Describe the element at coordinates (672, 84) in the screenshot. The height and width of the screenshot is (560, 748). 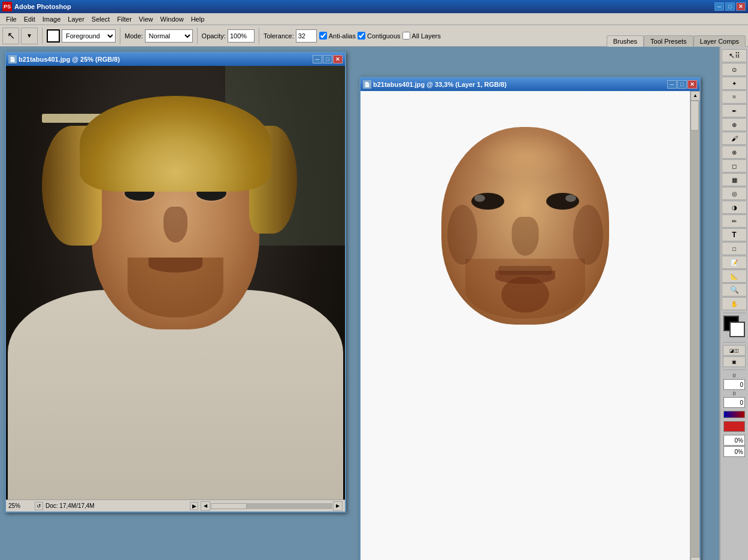
I see `window2-minimize: ─` at that location.